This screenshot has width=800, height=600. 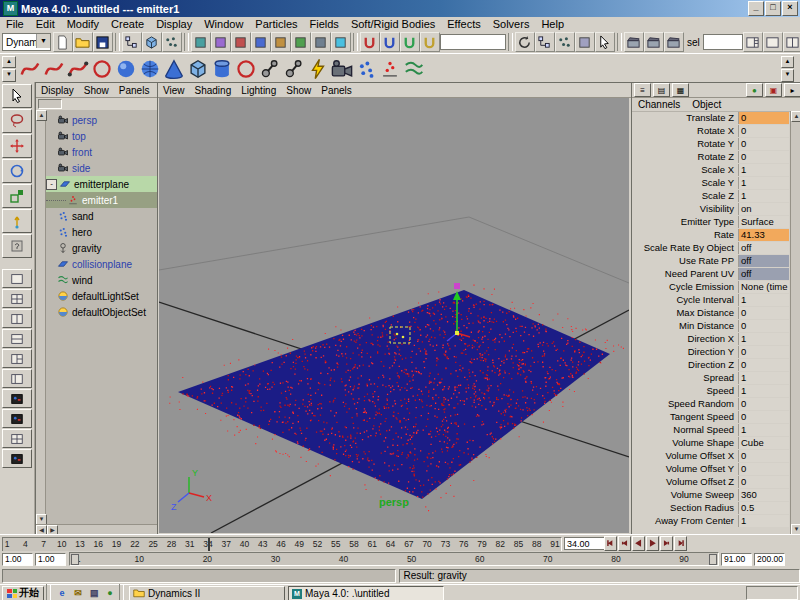 I want to click on mask-rendering-icon, so click(x=321, y=42).